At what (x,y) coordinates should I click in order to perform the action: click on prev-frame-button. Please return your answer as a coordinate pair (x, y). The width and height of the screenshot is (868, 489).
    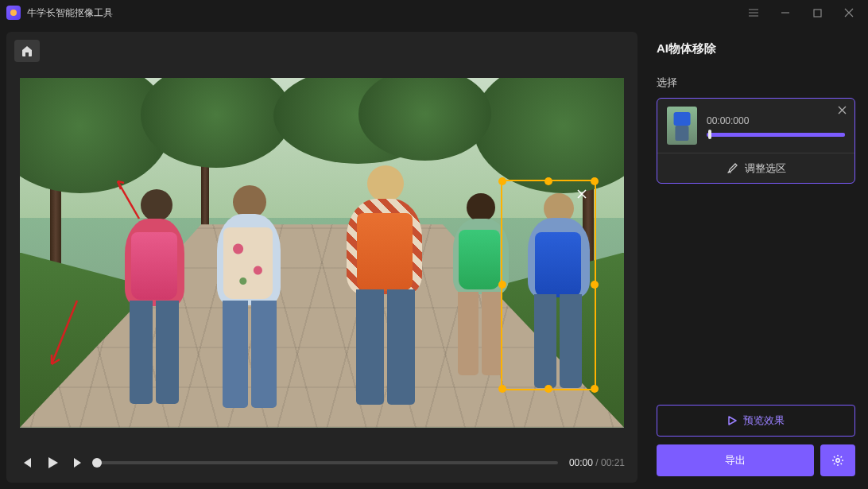
    Looking at the image, I should click on (26, 463).